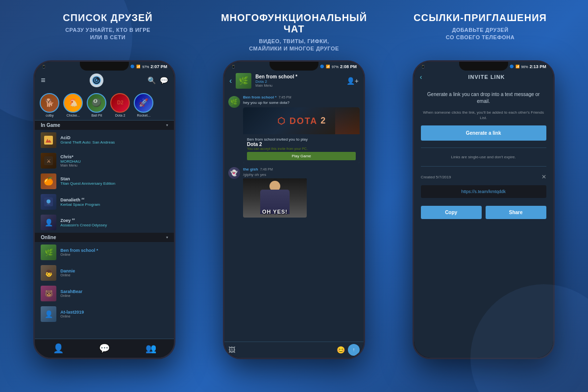 The width and height of the screenshot is (588, 392). I want to click on oh-yes-text: OH YES!, so click(275, 212).